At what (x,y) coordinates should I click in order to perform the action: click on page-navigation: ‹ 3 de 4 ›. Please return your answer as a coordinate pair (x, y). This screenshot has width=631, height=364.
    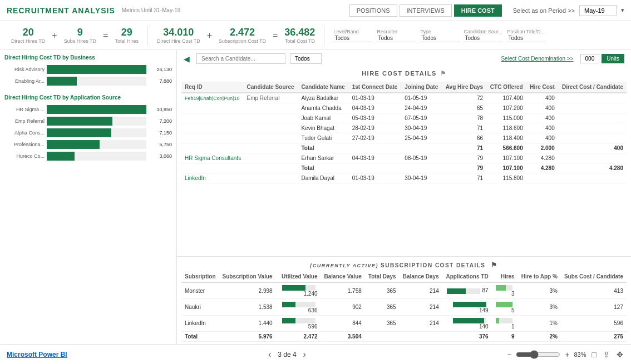
    Looking at the image, I should click on (287, 355).